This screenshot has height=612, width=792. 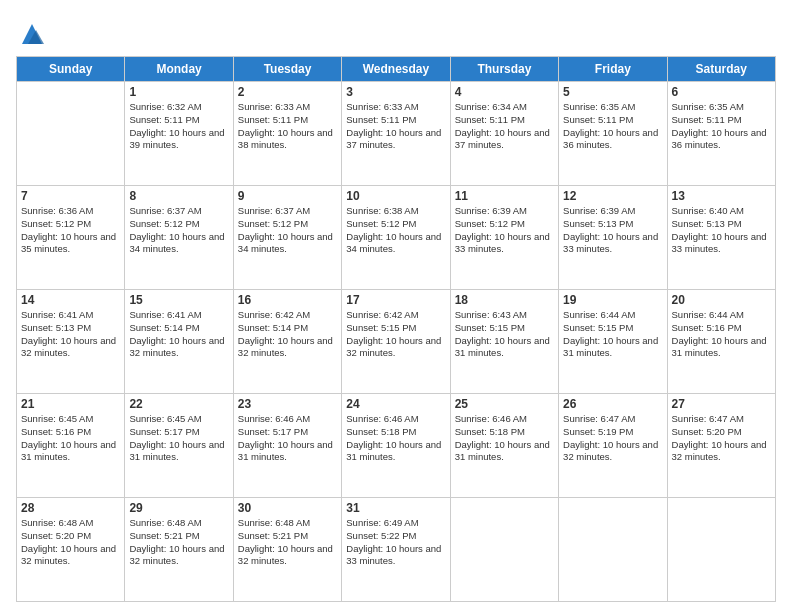 I want to click on calendar-cell: 3Sunrise: 6:33 AM Sunset: 5:11 PM Daylig…, so click(x=396, y=134).